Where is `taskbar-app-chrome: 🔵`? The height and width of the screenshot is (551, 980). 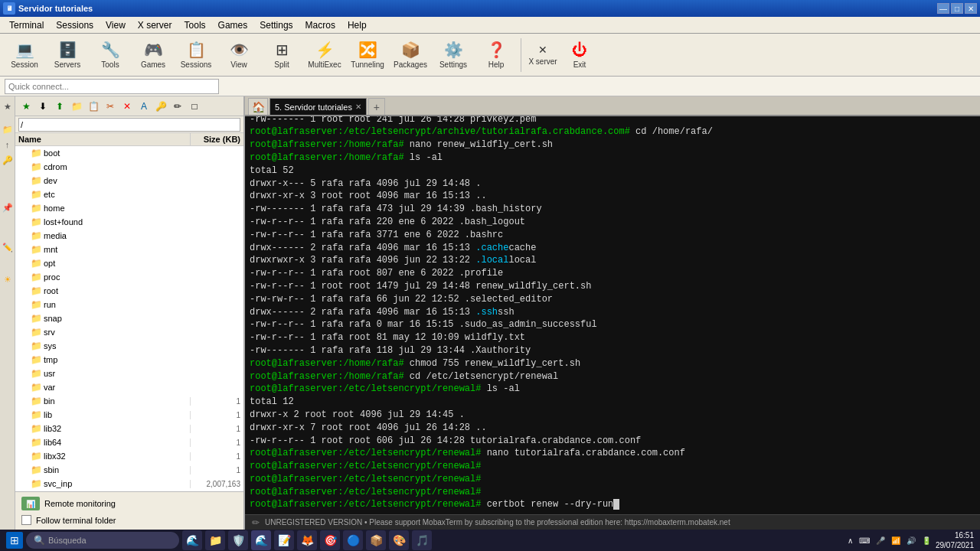
taskbar-app-chrome: 🔵 is located at coordinates (353, 540).